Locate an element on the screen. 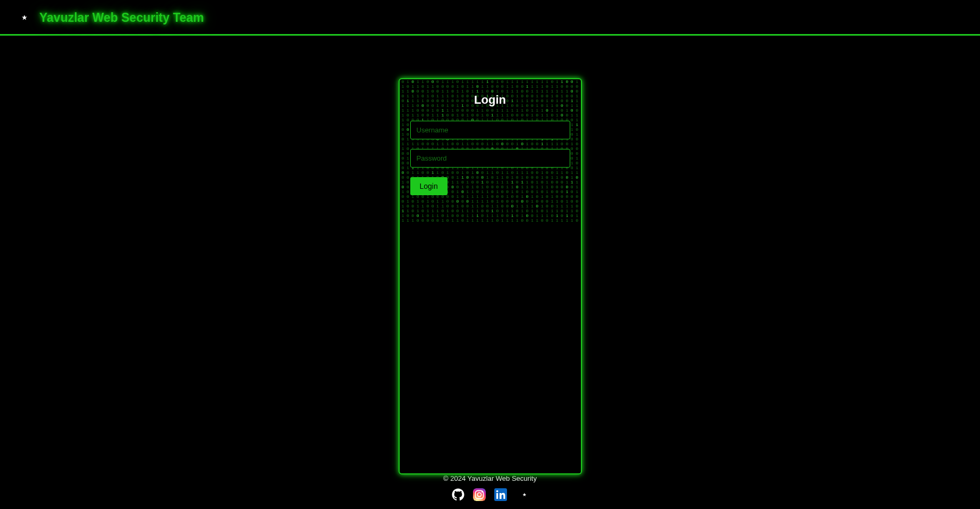 This screenshot has height=509, width=980. password-input is located at coordinates (490, 158).